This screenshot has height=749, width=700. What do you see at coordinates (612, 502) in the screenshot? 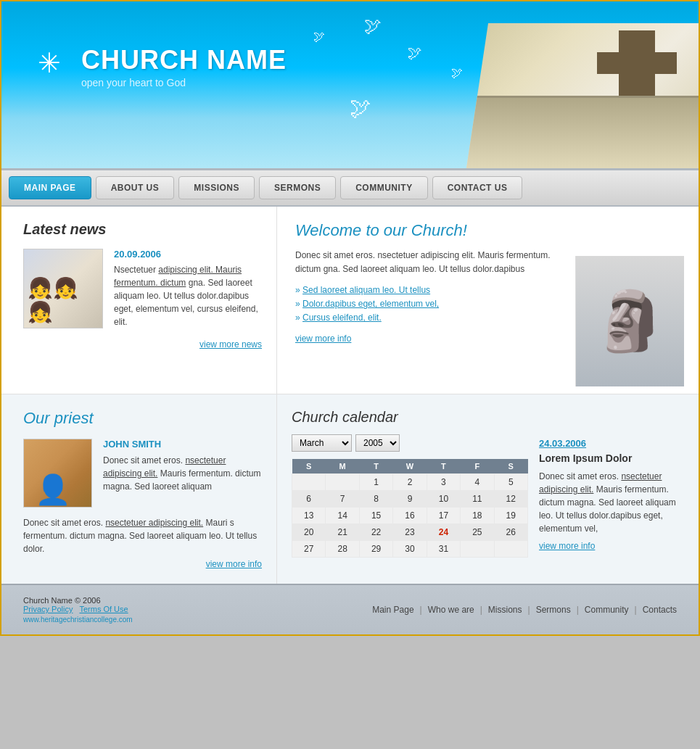
I see `event-text: Donec sit amet eros. nsectetuer adipisci…` at bounding box center [612, 502].